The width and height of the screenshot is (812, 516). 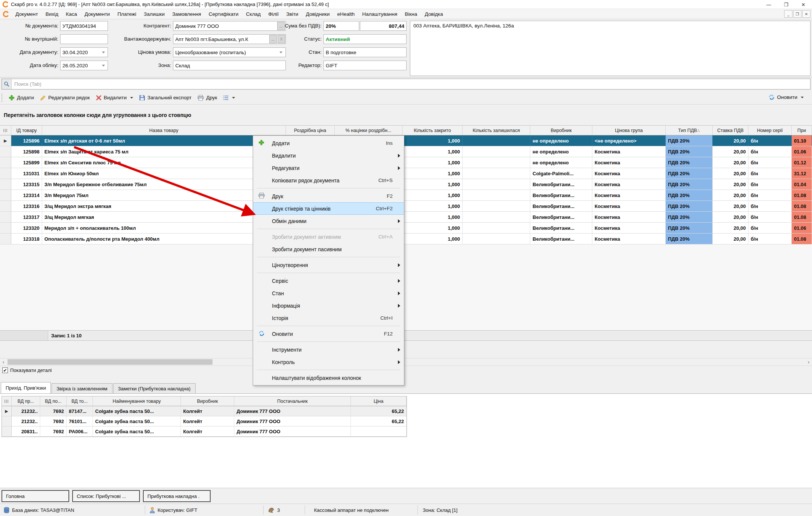 I want to click on menu-7: Замовлення, so click(x=187, y=14).